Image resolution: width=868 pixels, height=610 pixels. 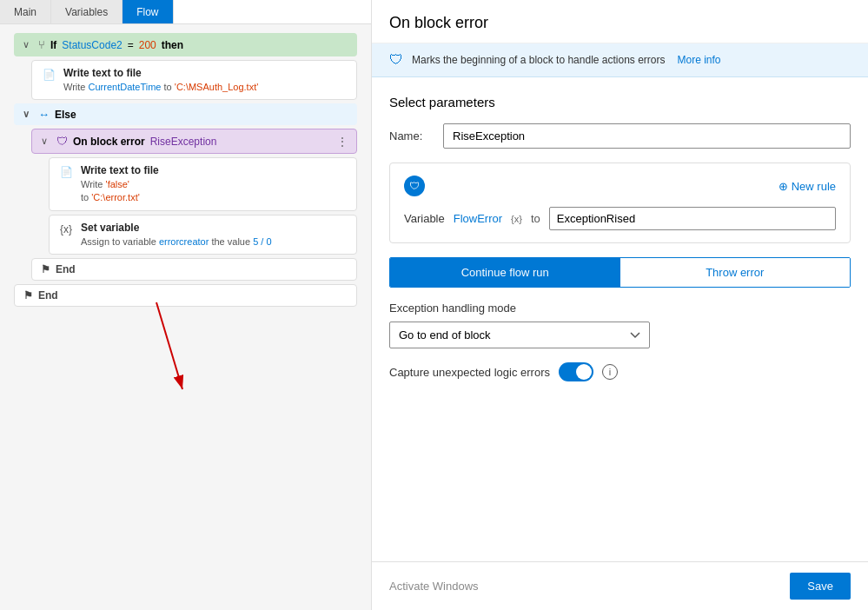 I want to click on end-inner-label: End, so click(x=66, y=269).